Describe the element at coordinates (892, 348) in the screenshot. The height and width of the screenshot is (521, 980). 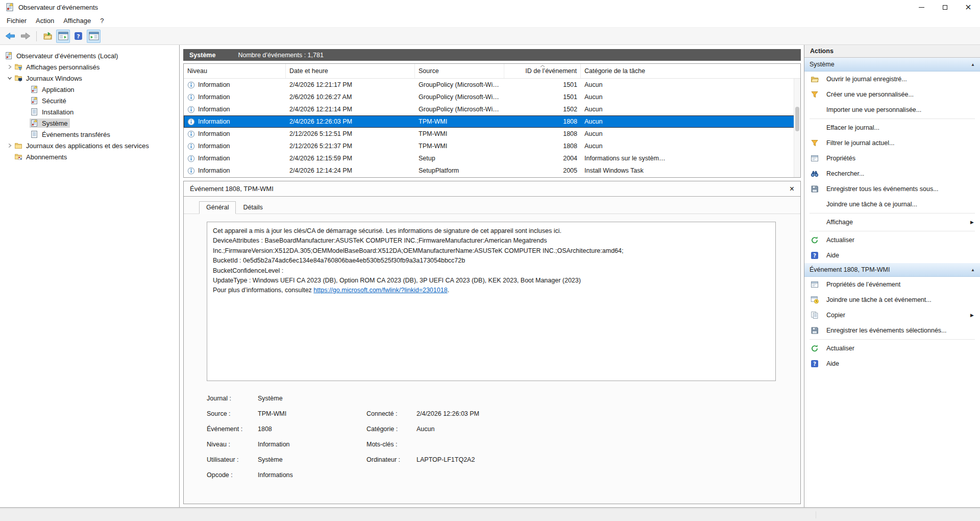
I see `action-refresh-event: Actualiser` at that location.